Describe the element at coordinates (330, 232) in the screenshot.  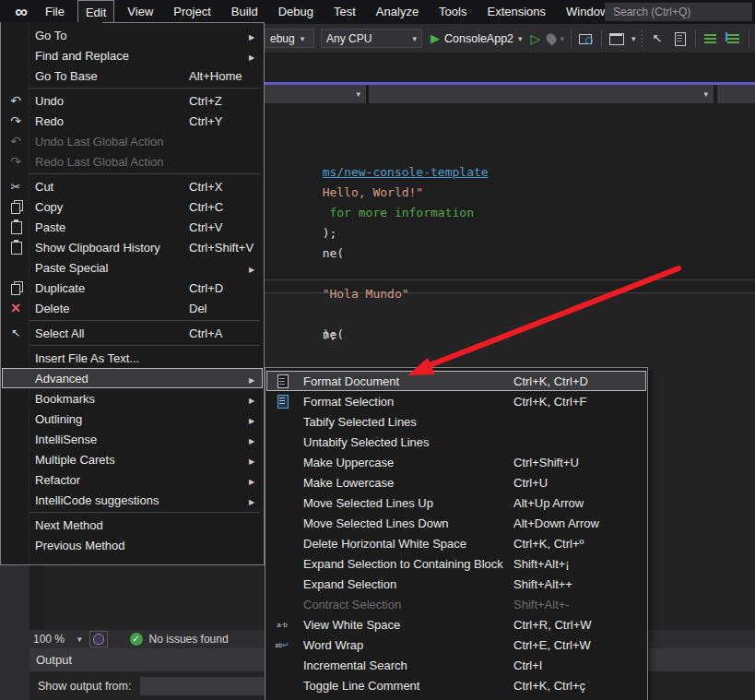
I see `code-token: );` at that location.